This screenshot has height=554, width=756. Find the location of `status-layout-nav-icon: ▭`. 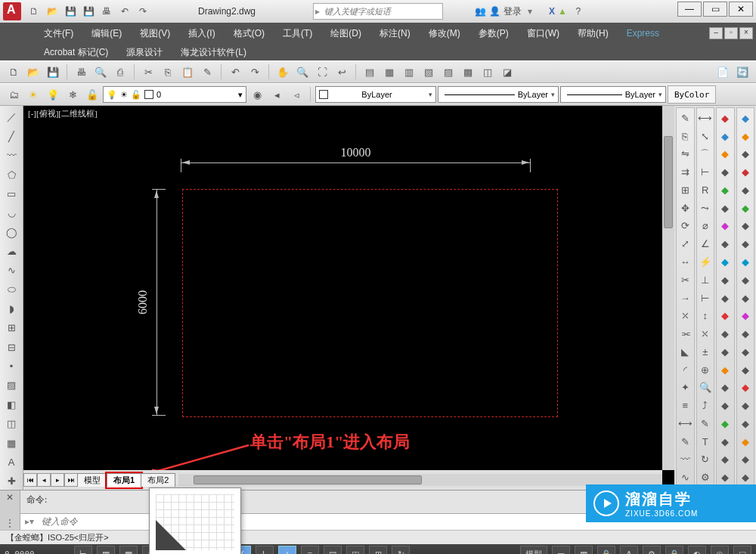

status-layout-nav-icon: ▭ is located at coordinates (561, 550).